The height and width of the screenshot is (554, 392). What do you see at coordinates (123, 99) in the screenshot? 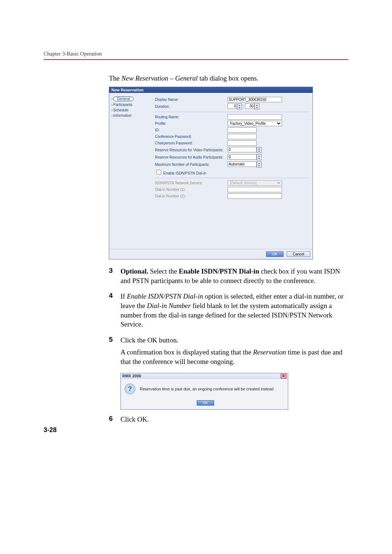
I see `nav-general-label: General` at bounding box center [123, 99].